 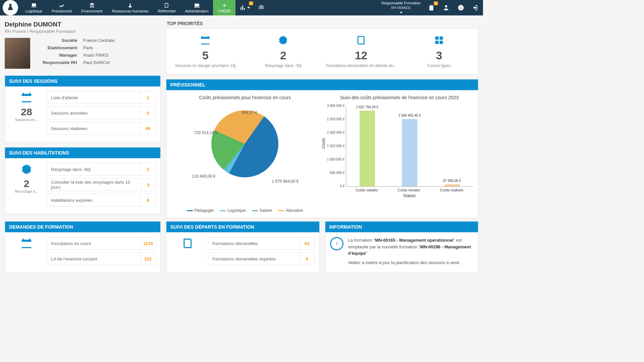 I want to click on list-item: Liste d'attente1, so click(x=101, y=98).